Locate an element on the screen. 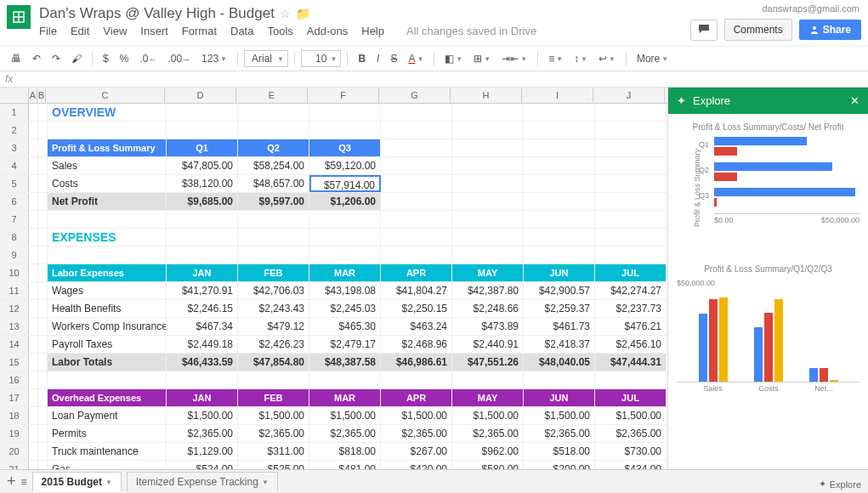 This screenshot has width=868, height=493. cell: $518.00 is located at coordinates (559, 451).